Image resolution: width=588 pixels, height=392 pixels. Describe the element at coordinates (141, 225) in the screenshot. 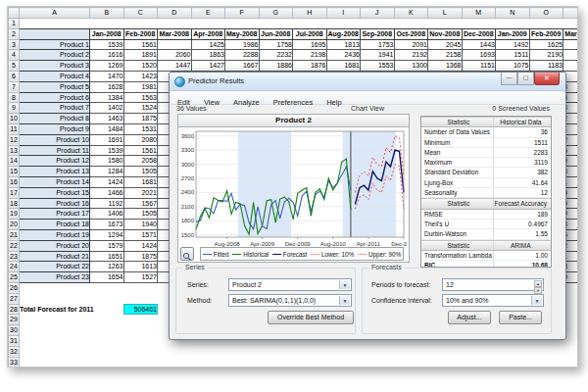

I see `cell: 1940` at that location.